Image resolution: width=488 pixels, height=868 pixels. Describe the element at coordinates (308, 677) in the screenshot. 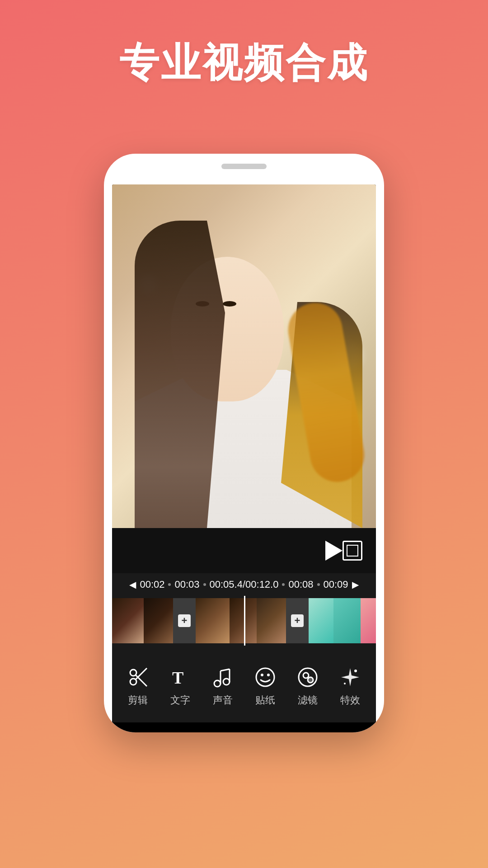

I see `filter-icon` at that location.